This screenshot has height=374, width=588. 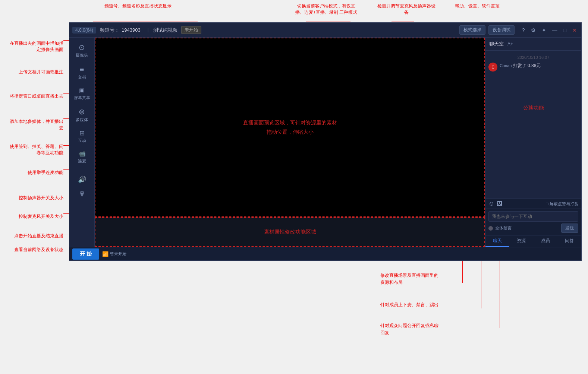 I want to click on ann-line-member-v, so click(x=481, y=307).